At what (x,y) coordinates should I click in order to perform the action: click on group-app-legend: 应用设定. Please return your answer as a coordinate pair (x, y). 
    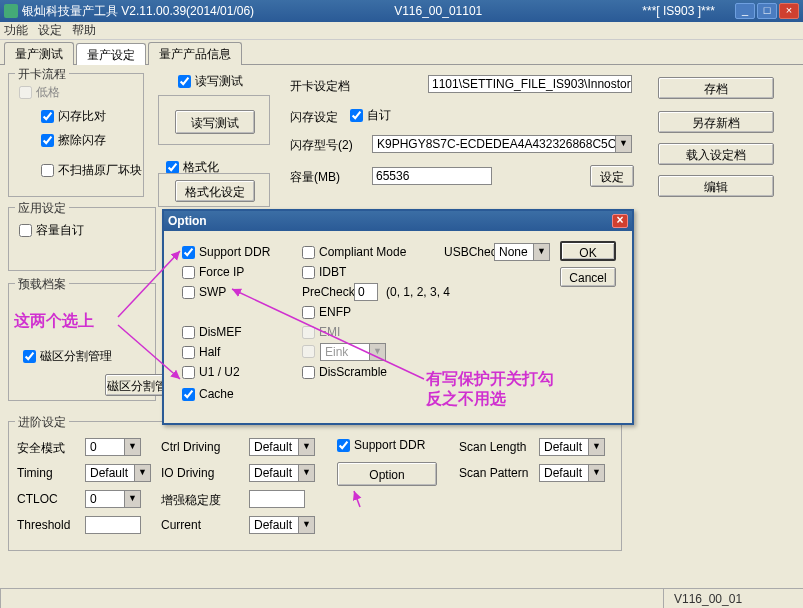
    Looking at the image, I should click on (42, 208).